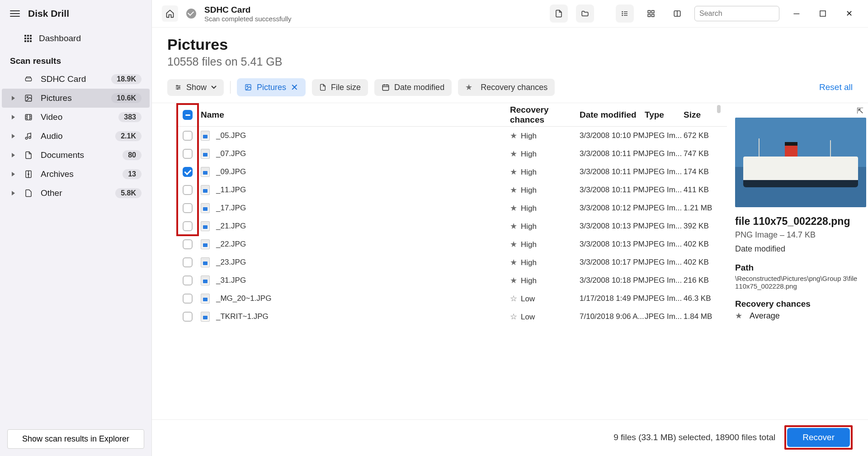 This screenshot has width=868, height=456. What do you see at coordinates (76, 60) in the screenshot?
I see `section-label: Scan results` at bounding box center [76, 60].